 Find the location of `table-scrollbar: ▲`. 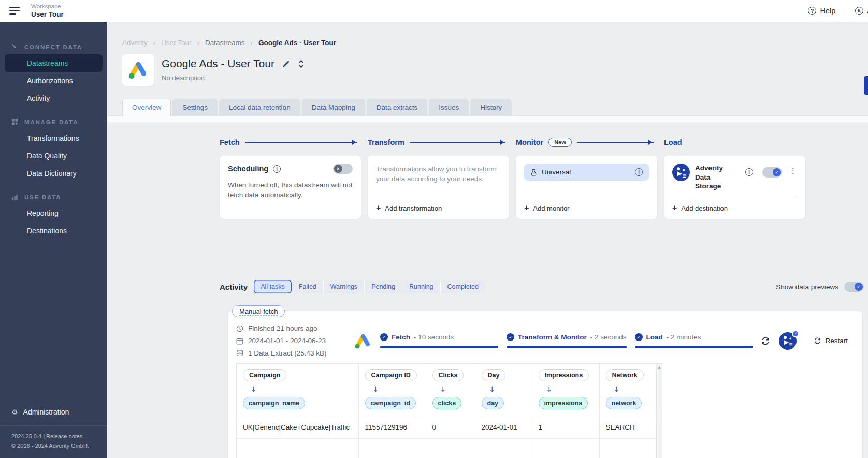

table-scrollbar: ▲ is located at coordinates (659, 411).